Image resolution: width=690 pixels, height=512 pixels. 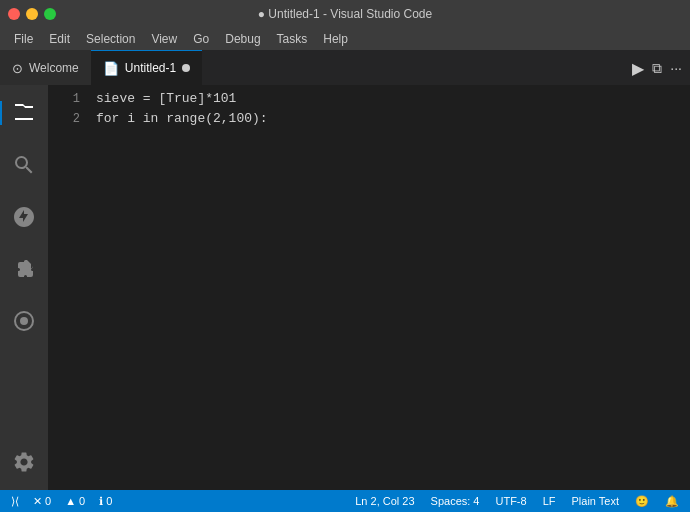 What do you see at coordinates (24, 321) in the screenshot?
I see `remote-icon` at bounding box center [24, 321].